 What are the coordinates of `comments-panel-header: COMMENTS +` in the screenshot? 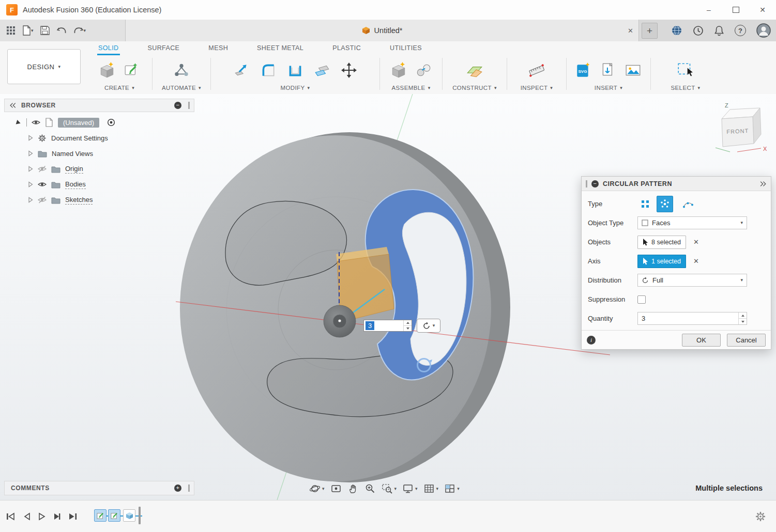 It's located at (99, 488).